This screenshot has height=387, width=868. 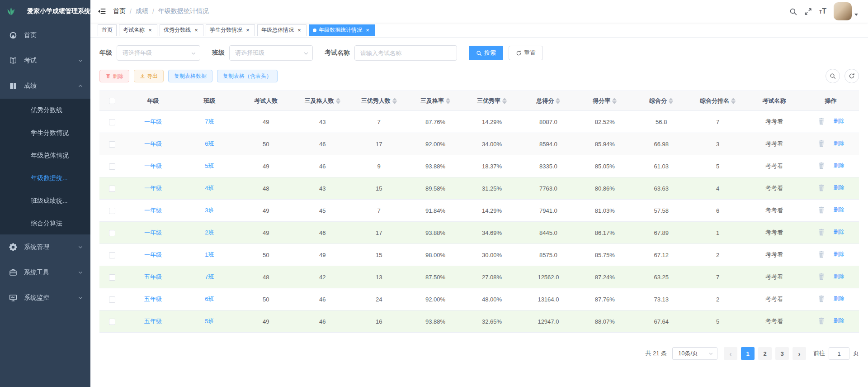 What do you see at coordinates (119, 11) in the screenshot?
I see `breadcrumb-home: 首页` at bounding box center [119, 11].